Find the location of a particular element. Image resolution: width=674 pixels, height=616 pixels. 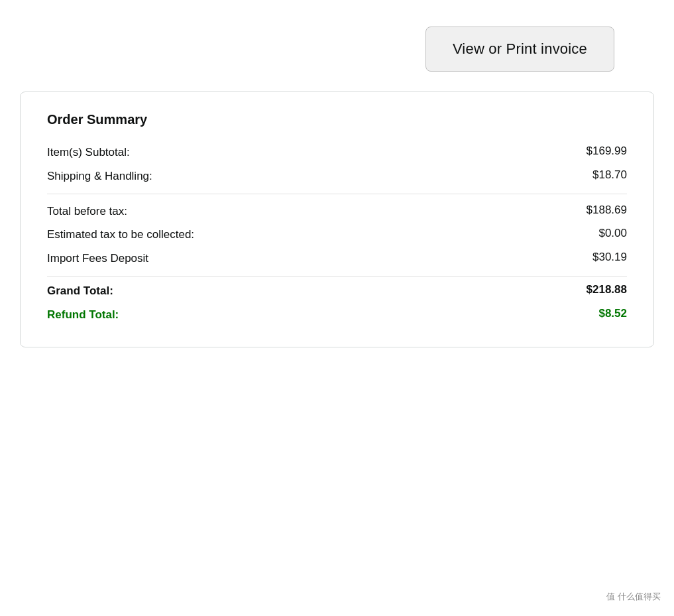

watermark: 值 什么值得买 is located at coordinates (634, 597).